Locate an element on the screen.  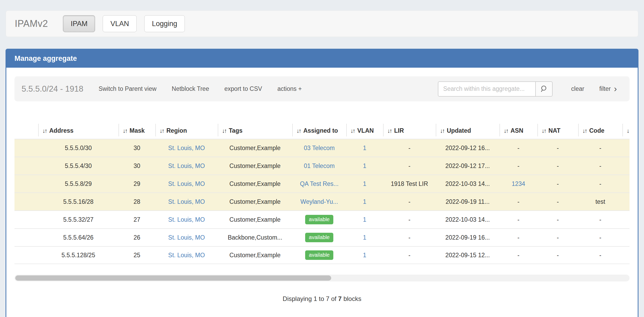
cell-mask: 25 is located at coordinates (137, 255).